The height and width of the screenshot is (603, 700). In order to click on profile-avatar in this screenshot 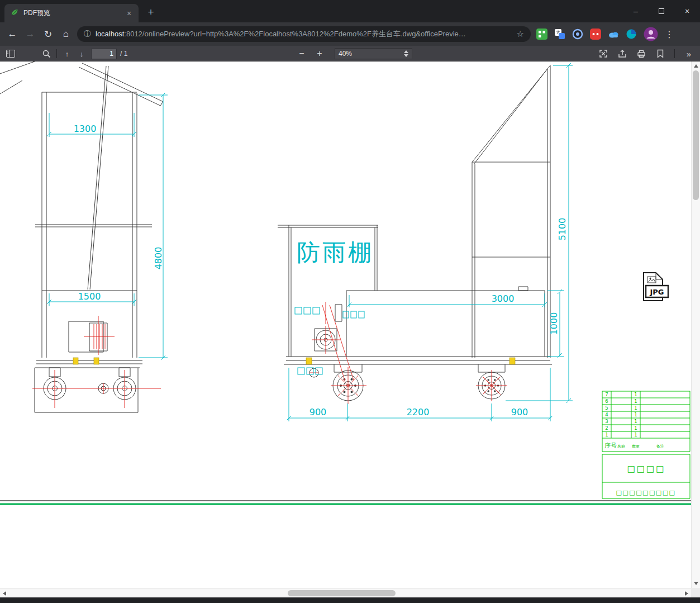, I will do `click(651, 34)`.